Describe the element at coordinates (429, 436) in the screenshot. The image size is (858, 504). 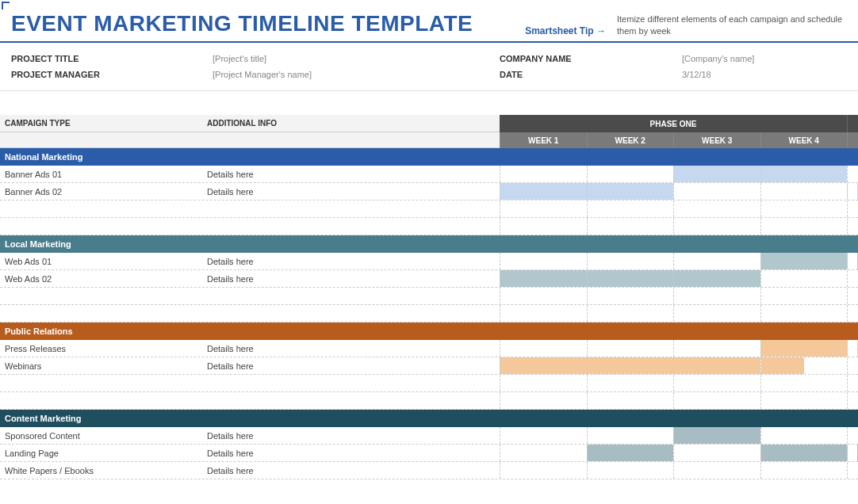
I see `table-row: Sponsored Content Details here` at that location.